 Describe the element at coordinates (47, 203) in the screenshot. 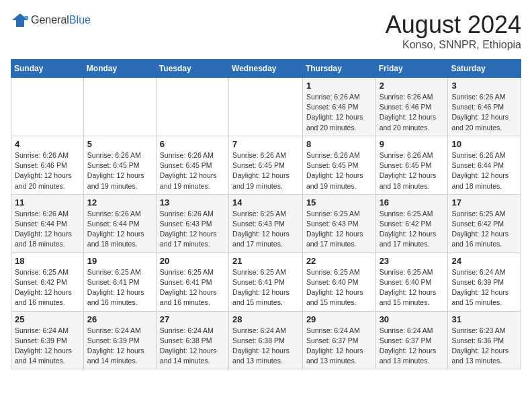

I see `day-number: 11` at that location.